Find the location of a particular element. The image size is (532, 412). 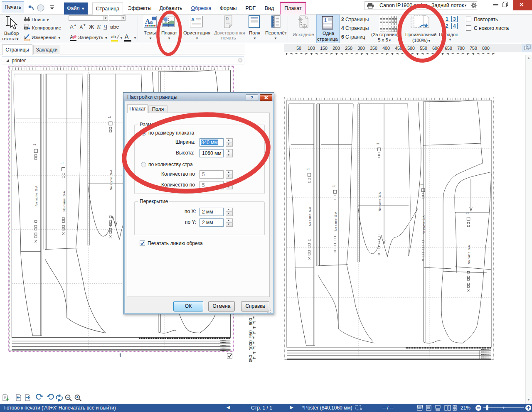

svg-text: 4 is located at coordinates (455, 26).